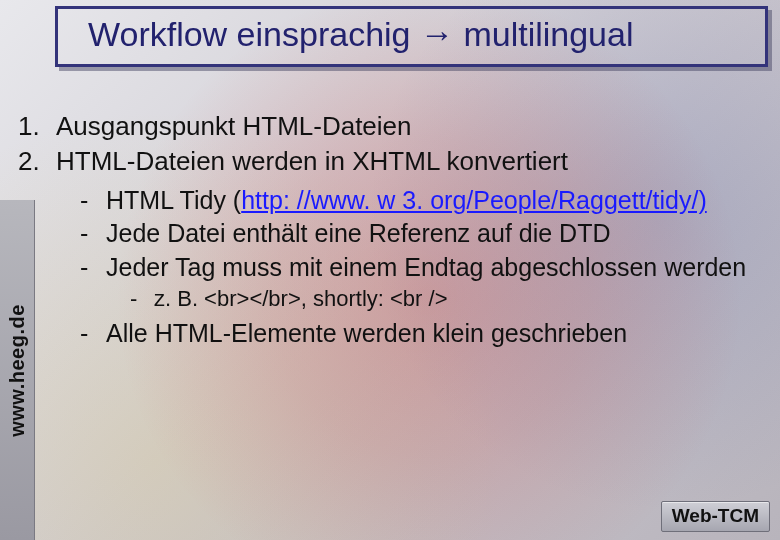 This screenshot has height=540, width=780. I want to click on list-text: z. B. <br></br>, shortly: <br />, so click(300, 299).